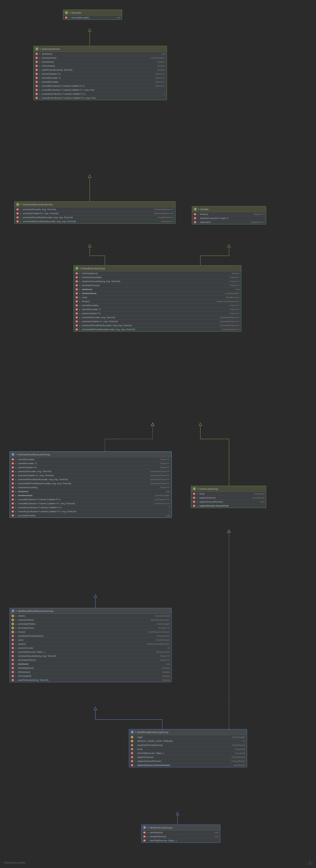 The width and height of the screenshot is (316, 868). Describe the element at coordinates (91, 624) in the screenshot. I see `member-row: f●terminatedChildrenAtomicInteger` at that location.